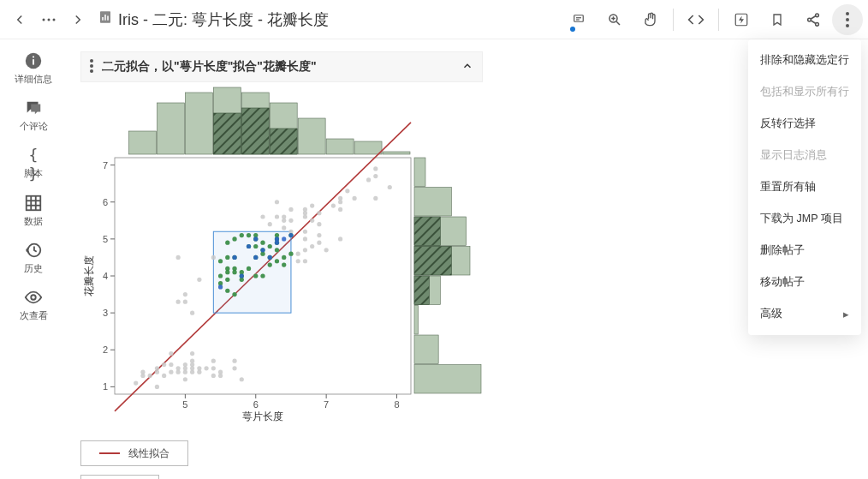 The image size is (868, 479). I want to click on fit-legend: 线性拟合, so click(134, 453).